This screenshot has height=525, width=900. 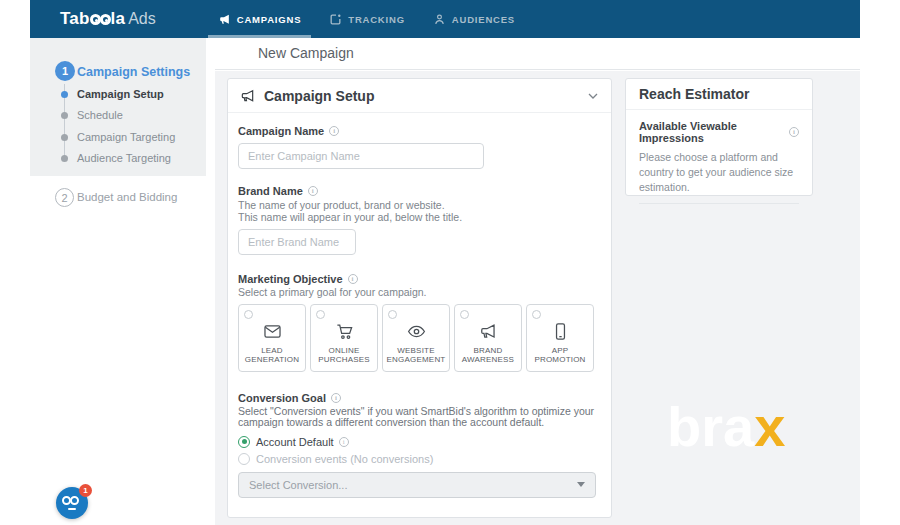 I want to click on nav-tab-label: AUDIENCES, so click(x=484, y=20).